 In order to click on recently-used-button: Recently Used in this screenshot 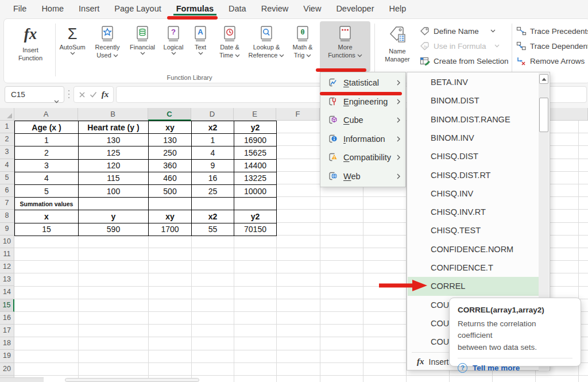, I will do `click(107, 47)`.